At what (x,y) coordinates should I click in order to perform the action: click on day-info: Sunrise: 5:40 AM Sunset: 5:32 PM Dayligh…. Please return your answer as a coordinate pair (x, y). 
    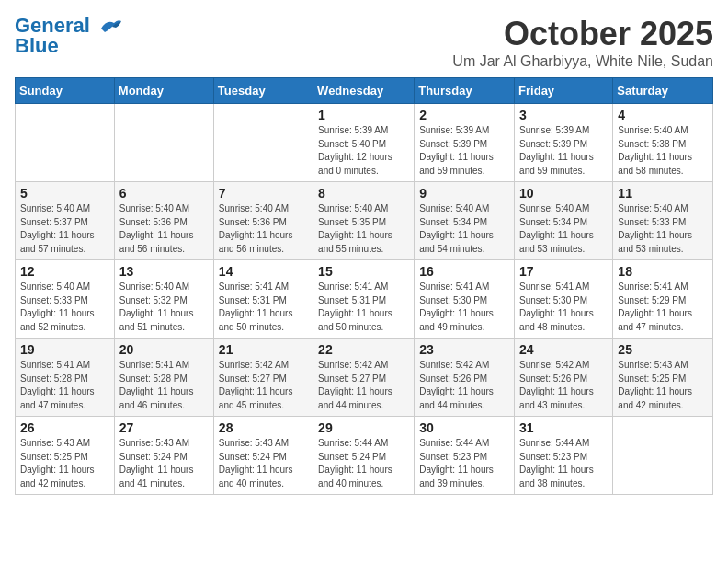
    Looking at the image, I should click on (164, 307).